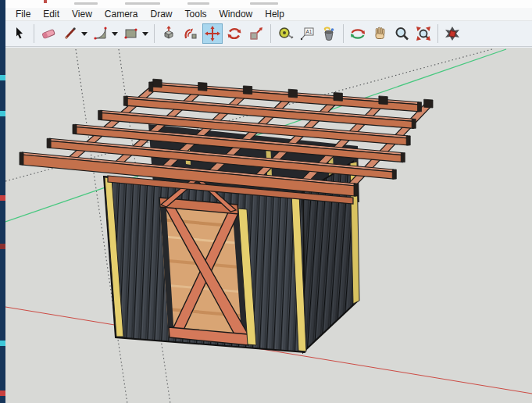  What do you see at coordinates (169, 34) in the screenshot?
I see `push-pull-icon` at bounding box center [169, 34].